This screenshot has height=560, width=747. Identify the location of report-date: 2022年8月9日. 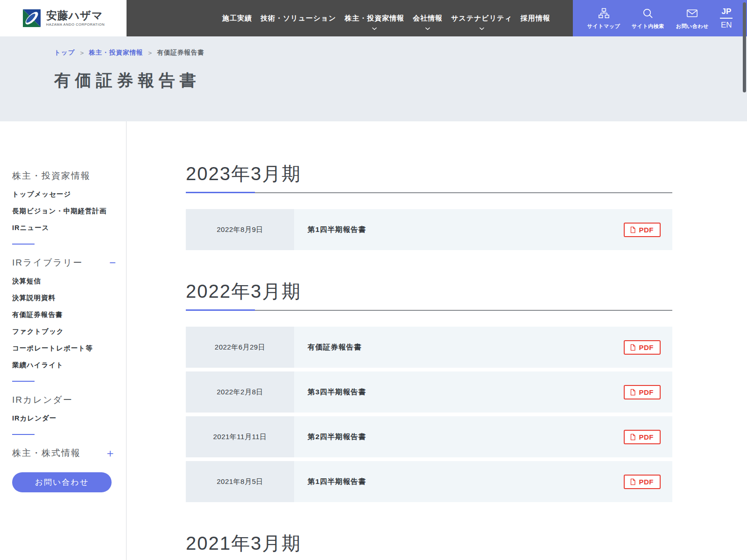
(240, 230).